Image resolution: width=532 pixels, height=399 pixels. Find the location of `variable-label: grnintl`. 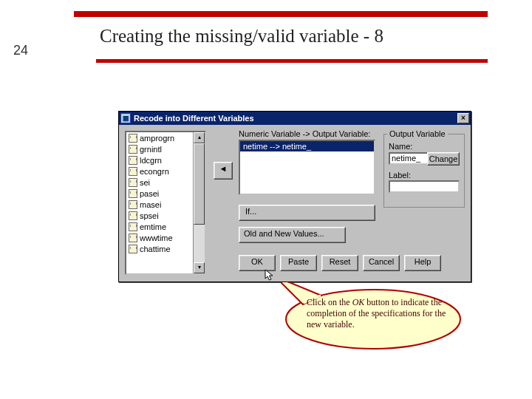

variable-label: grnintl is located at coordinates (151, 149).